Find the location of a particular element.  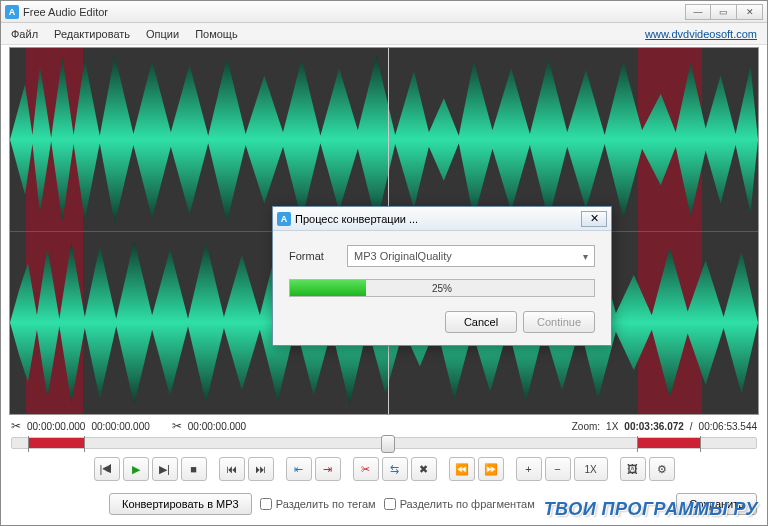

convert-mp3-button: Конвертировать в MP3 is located at coordinates (180, 504).